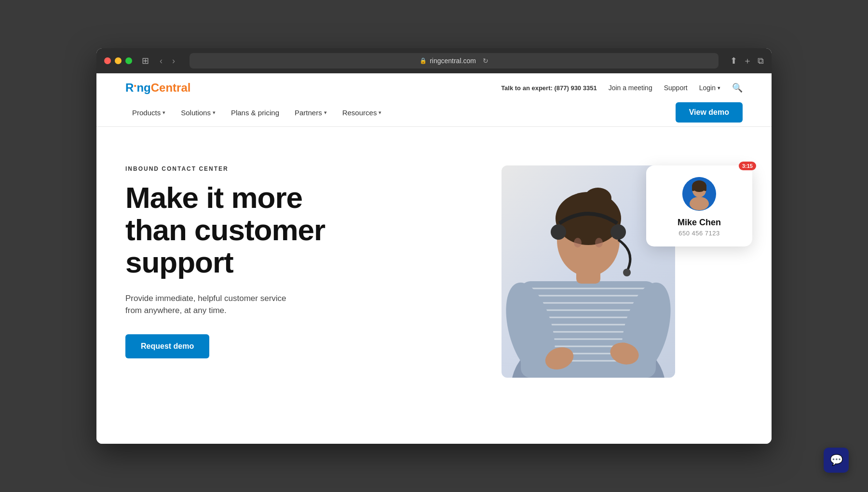 The width and height of the screenshot is (868, 492). Describe the element at coordinates (737, 88) in the screenshot. I see `search-icon: 🔍` at that location.